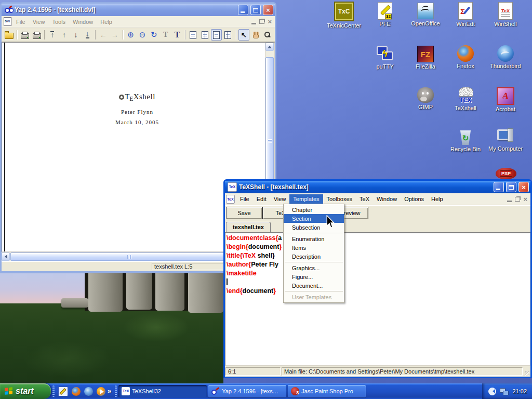 This screenshot has width=532, height=399. Describe the element at coordinates (506, 140) in the screenshot. I see `desktop-icon-my-computer: My Computer` at that location.